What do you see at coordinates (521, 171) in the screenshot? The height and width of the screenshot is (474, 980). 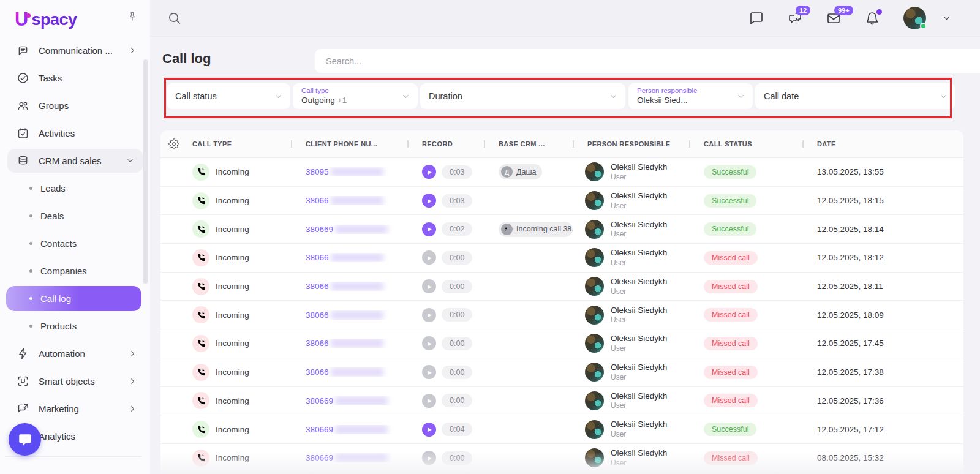 I see `crm-entity-chip: Д Даша` at bounding box center [521, 171].